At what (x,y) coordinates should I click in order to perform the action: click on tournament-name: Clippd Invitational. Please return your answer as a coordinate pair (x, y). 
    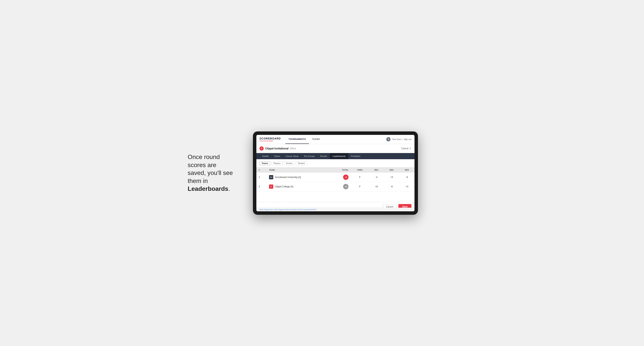
    Looking at the image, I should click on (277, 149).